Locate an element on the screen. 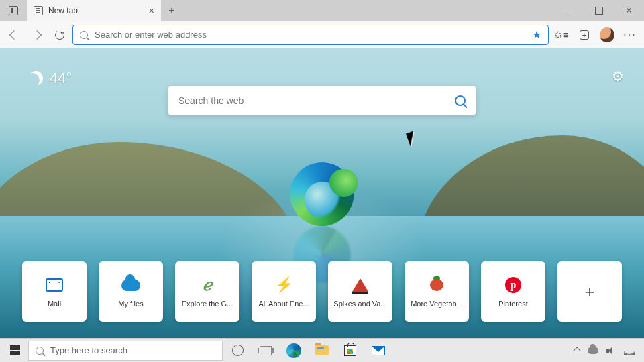 The image size is (644, 362). taskbar-search: Type here to search is located at coordinates (125, 351).